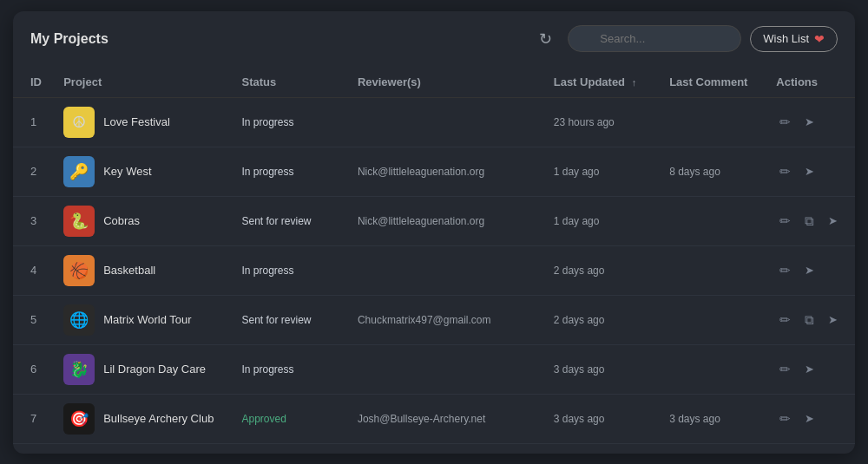 The image size is (868, 464). I want to click on cell-reviewer: Chuckmatrix497@gmail.com, so click(445, 319).